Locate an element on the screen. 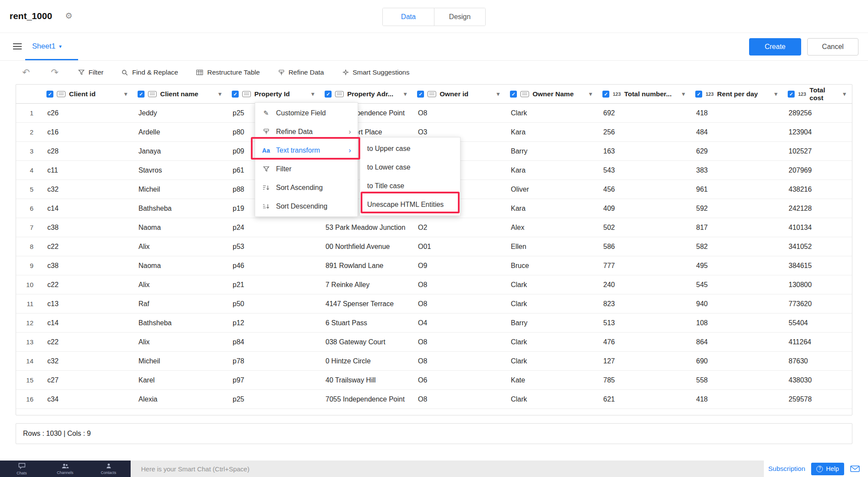  cell-property-id: p63 is located at coordinates (274, 415).